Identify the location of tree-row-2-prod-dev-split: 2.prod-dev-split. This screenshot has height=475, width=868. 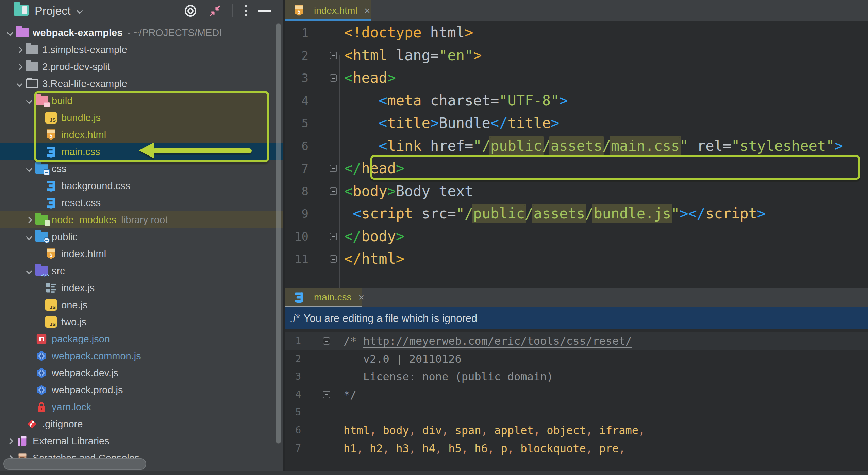
(141, 67).